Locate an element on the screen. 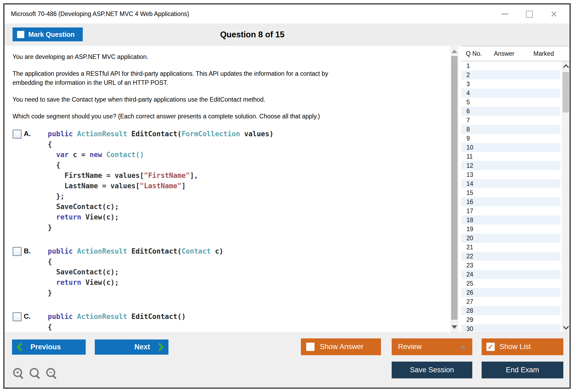 The image size is (574, 392). question-number: 13 is located at coordinates (470, 175).